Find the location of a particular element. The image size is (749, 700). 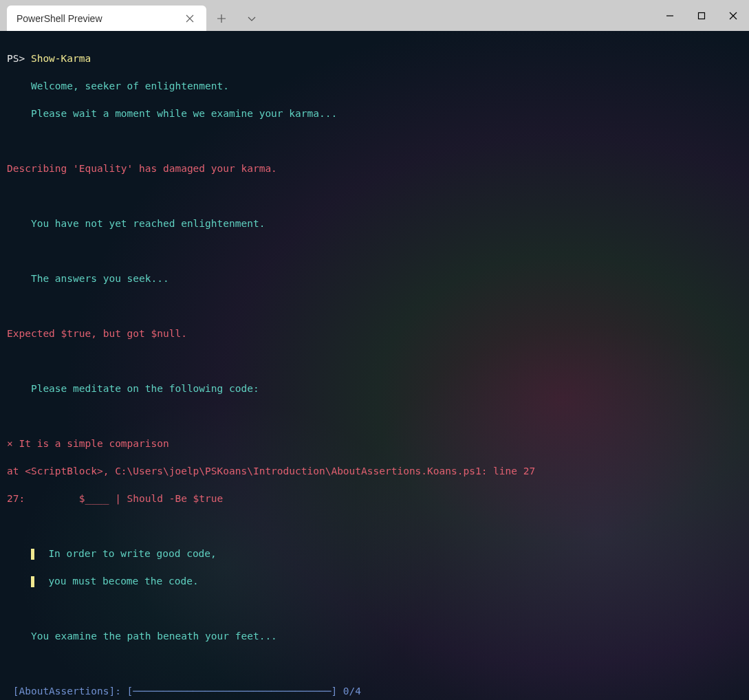

code-line: 27: $____ | Should -Be $true is located at coordinates (374, 499).